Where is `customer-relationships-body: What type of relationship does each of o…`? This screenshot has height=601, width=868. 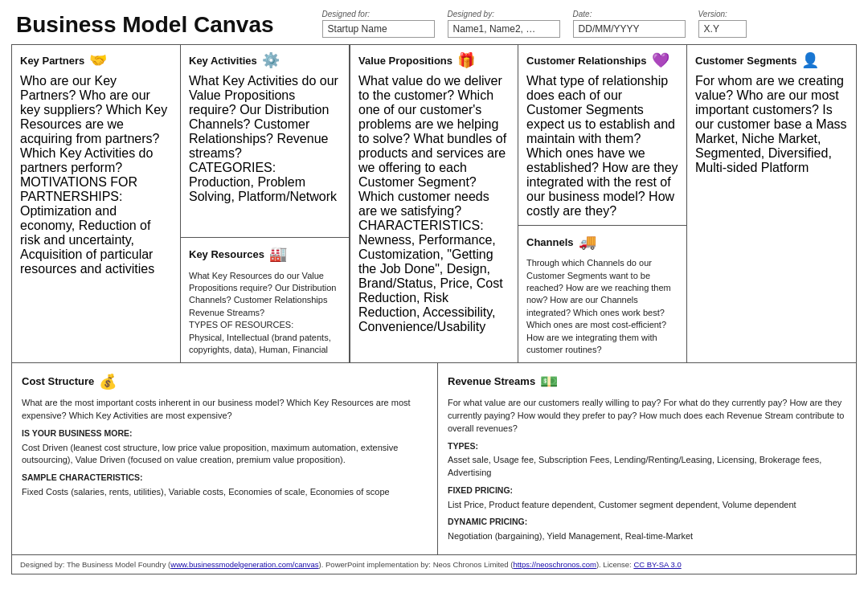
customer-relationships-body: What type of relationship does each of o… is located at coordinates (603, 146).